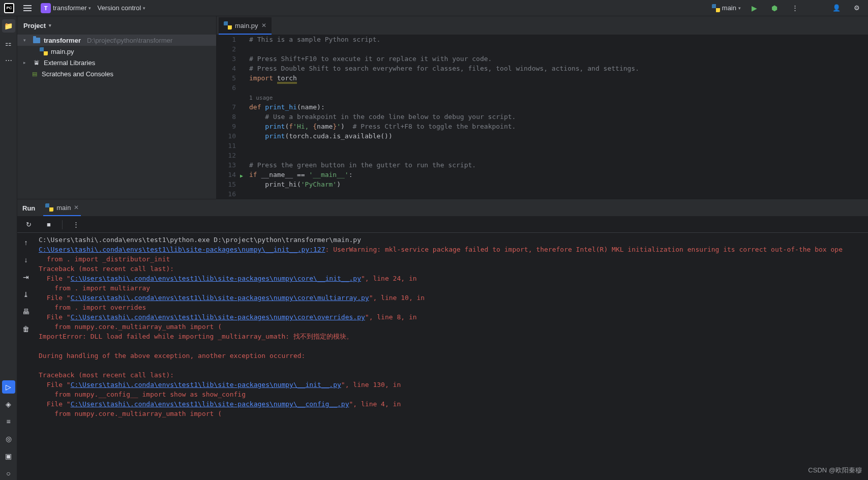 The width and height of the screenshot is (868, 480). I want to click on step-up-button: ↑, so click(26, 243).